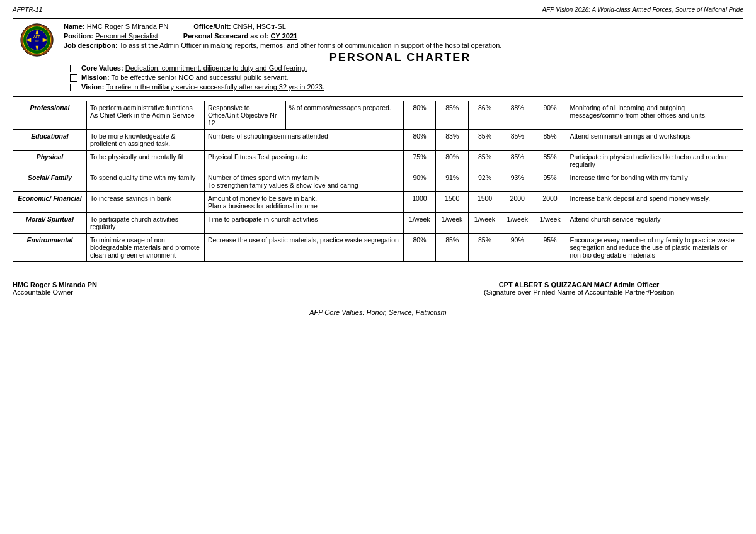 Image resolution: width=756 pixels, height=534 pixels. Describe the element at coordinates (403, 78) in the screenshot. I see `checkbox-list: Core Values: Dedication, commitment, dil…` at that location.